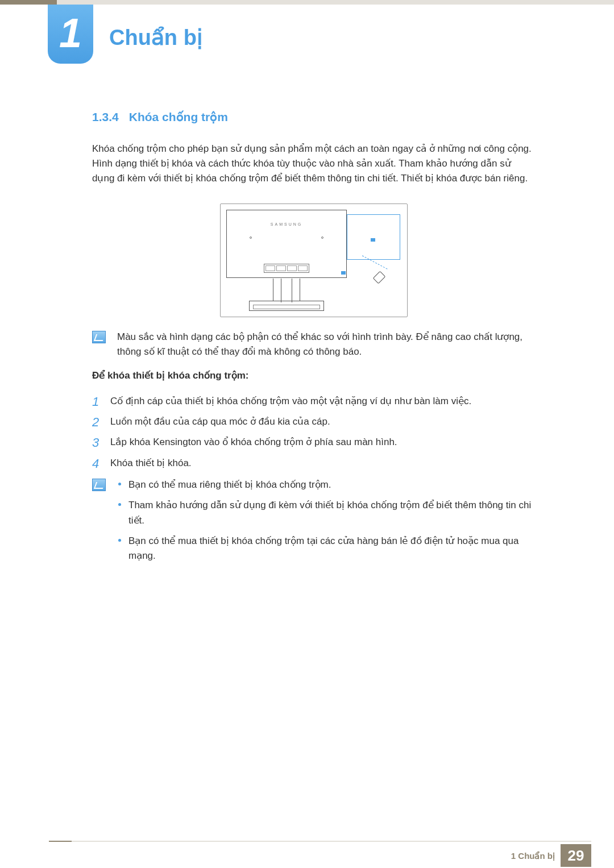  I want to click on steps-list: 1 Cố định cáp của thiết bị khóa chống tr…, so click(314, 432).